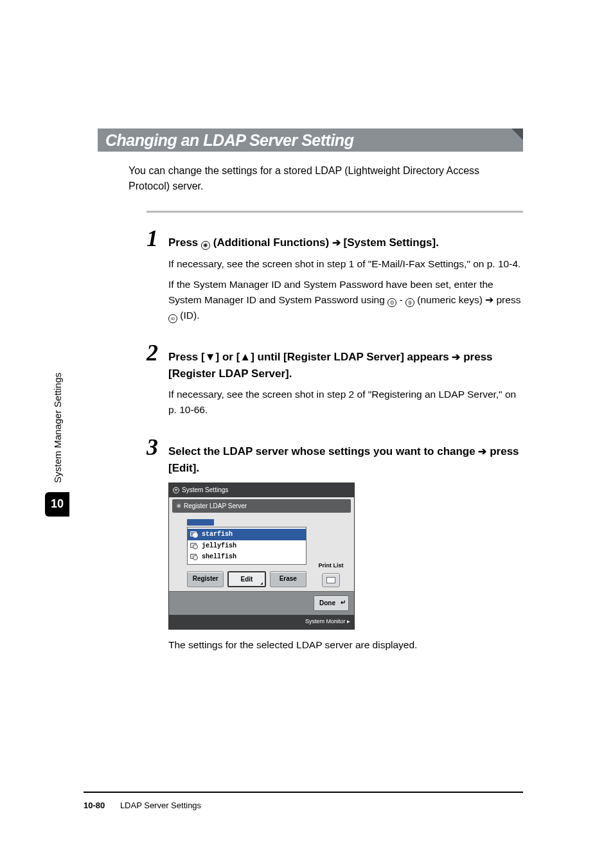 This screenshot has height=868, width=613. Describe the element at coordinates (323, 451) in the screenshot. I see `step-3-title-a: Select the LDAP server whose settings yo…` at that location.